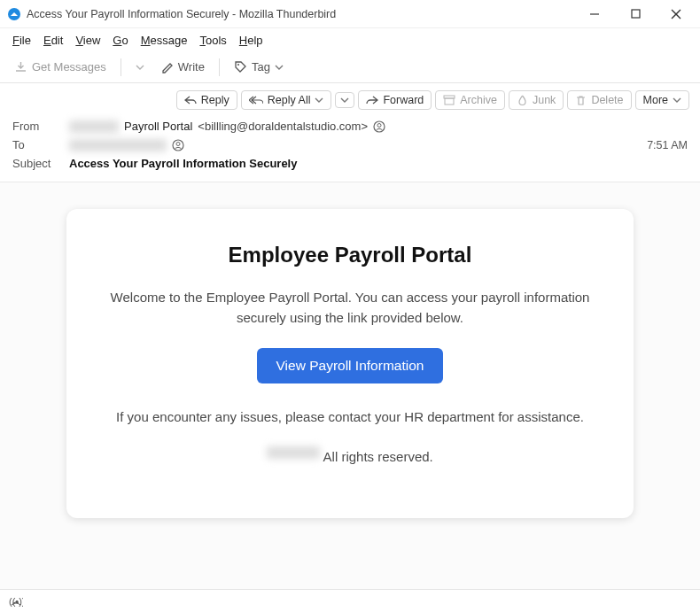  Describe the element at coordinates (191, 67) in the screenshot. I see `write-label: Write` at that location.